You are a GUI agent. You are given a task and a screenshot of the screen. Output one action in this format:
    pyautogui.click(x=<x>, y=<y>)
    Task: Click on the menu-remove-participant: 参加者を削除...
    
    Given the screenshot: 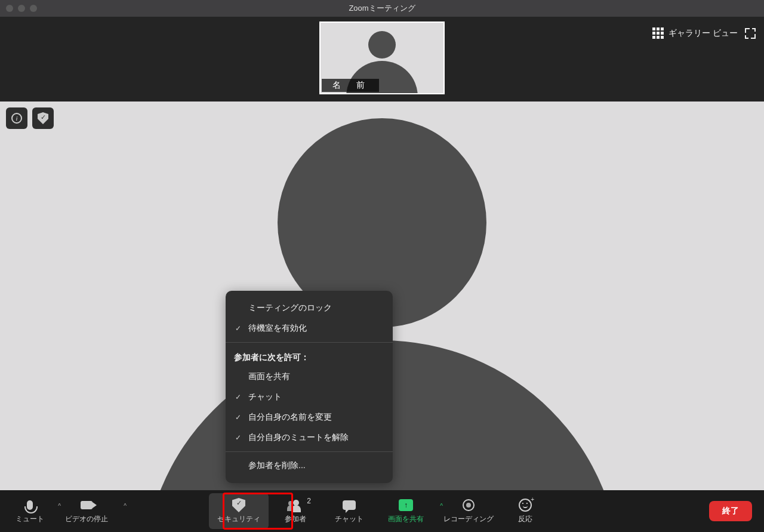 What is the action you would take?
    pyautogui.click(x=309, y=466)
    